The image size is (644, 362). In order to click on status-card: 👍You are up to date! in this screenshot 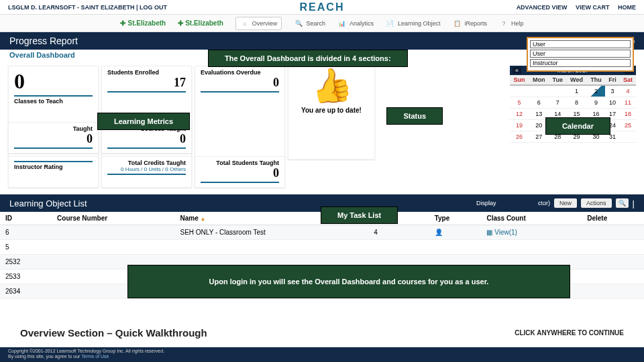, I will do `click(331, 113)`.